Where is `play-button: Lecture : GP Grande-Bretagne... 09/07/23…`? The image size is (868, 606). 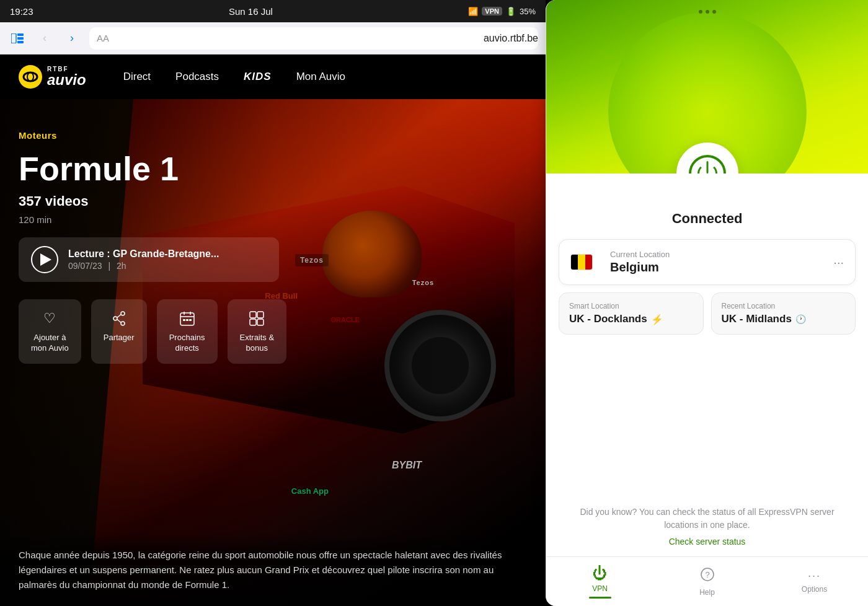
play-button: Lecture : GP Grande-Bretagne... 09/07/23… is located at coordinates (149, 260).